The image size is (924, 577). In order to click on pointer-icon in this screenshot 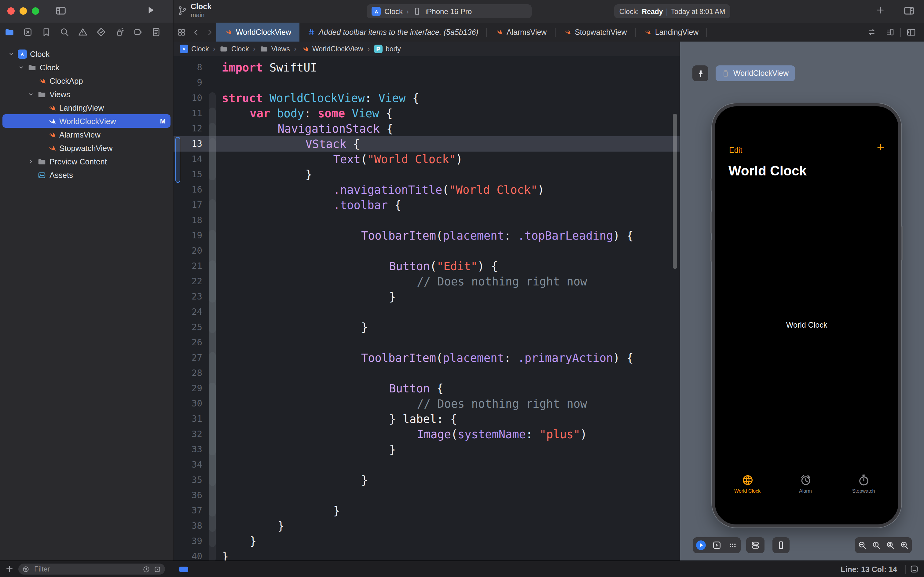, I will do `click(717, 545)`.